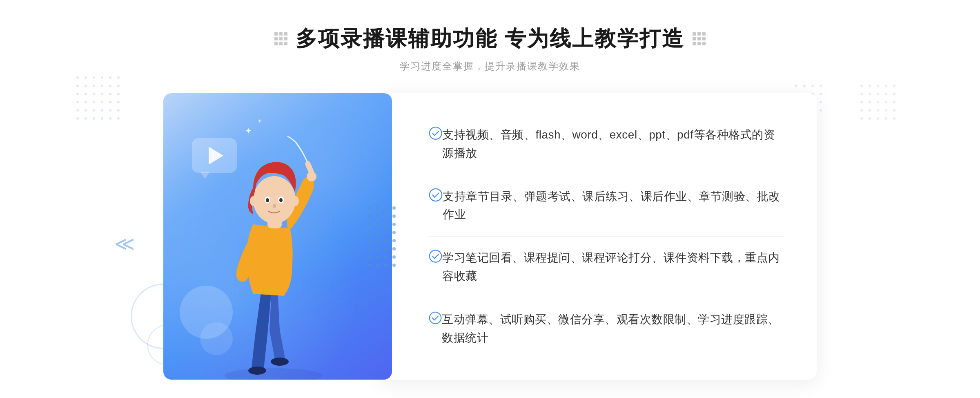 Image resolution: width=980 pixels, height=398 pixels. I want to click on feature-text-3: 学习笔记回看、课程提问、课程评论打分、课件资料下载，重点内容收藏, so click(613, 267).